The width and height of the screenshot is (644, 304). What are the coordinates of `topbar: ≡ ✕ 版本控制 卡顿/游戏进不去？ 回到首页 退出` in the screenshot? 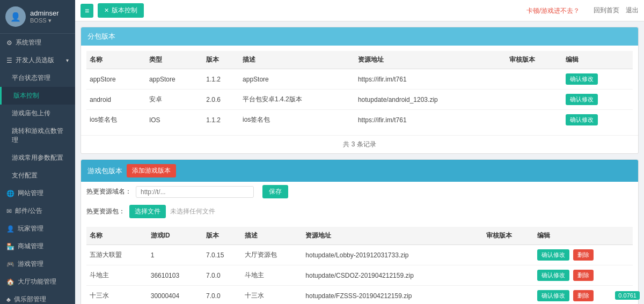 It's located at (360, 11).